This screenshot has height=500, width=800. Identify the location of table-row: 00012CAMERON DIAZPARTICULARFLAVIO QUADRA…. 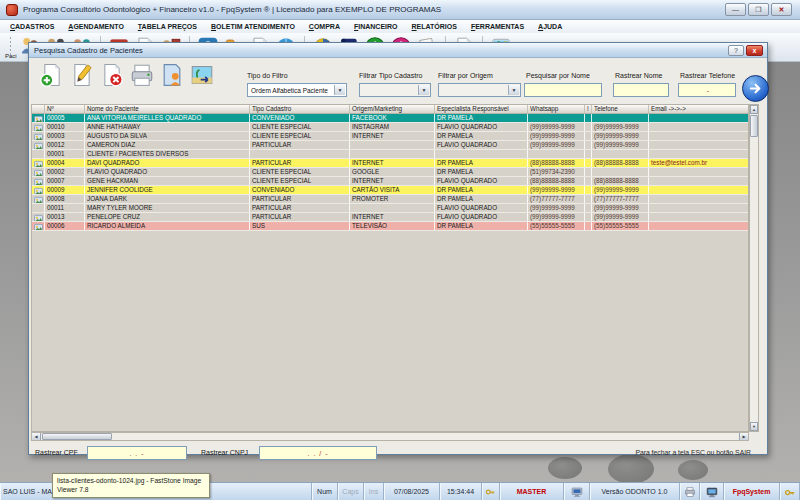
(390, 146).